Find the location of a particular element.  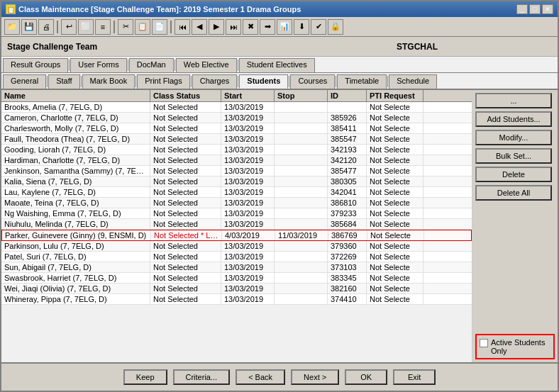

next-nav-button: ▶ is located at coordinates (216, 27).